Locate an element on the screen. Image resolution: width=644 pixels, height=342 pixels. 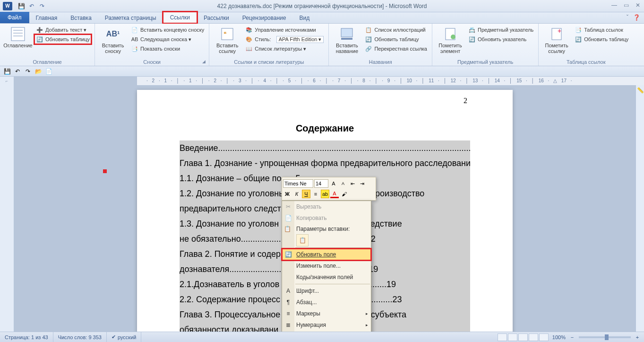
tof-icon: 📋 is located at coordinates (369, 30).